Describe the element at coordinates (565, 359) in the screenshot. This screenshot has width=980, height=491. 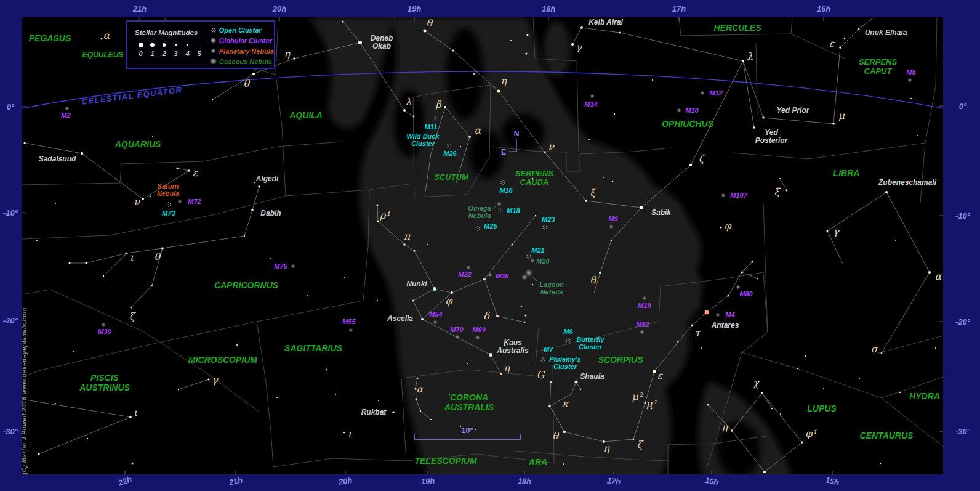
I see `dso-note-label: Ptolemy's` at that location.